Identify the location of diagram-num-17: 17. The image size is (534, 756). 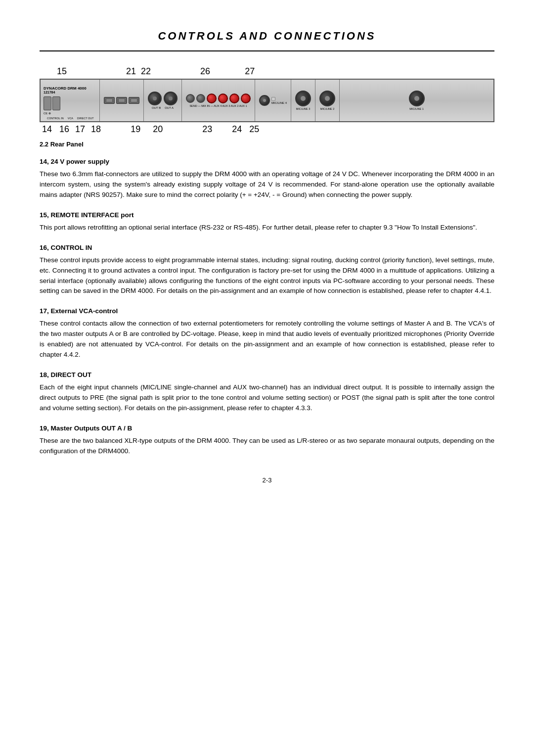
(80, 130).